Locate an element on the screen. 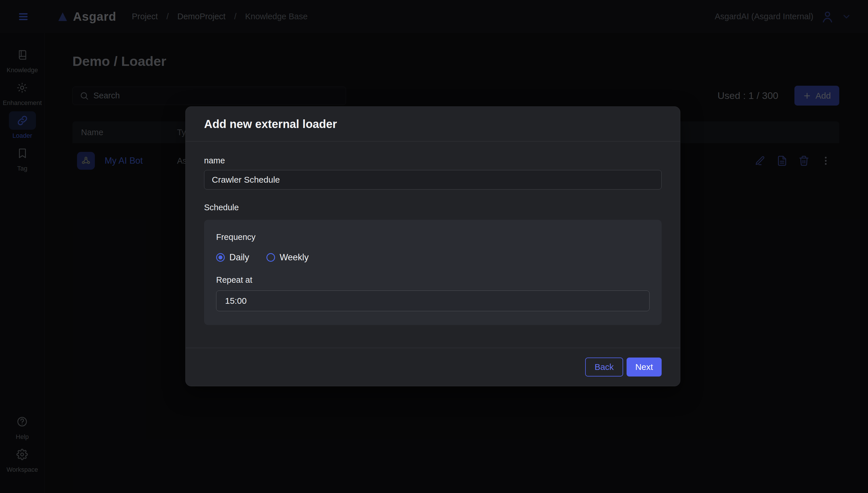 Image resolution: width=868 pixels, height=493 pixels. radio-option-daily: Daily is located at coordinates (233, 257).